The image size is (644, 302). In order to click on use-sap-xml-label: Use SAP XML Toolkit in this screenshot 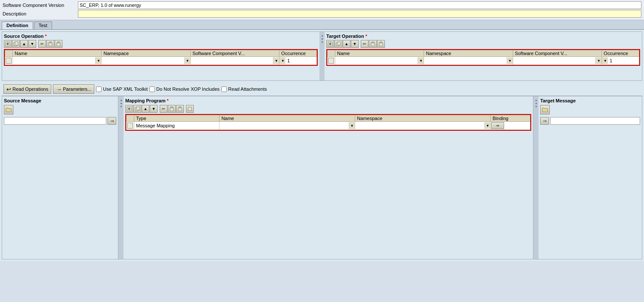, I will do `click(122, 89)`.